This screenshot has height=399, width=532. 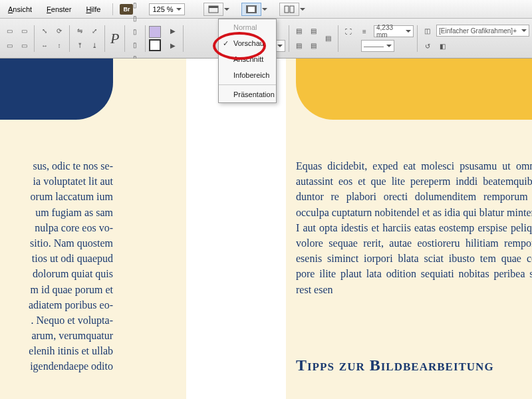 What do you see at coordinates (114, 39) in the screenshot?
I see `character-mode-icon: P` at bounding box center [114, 39].